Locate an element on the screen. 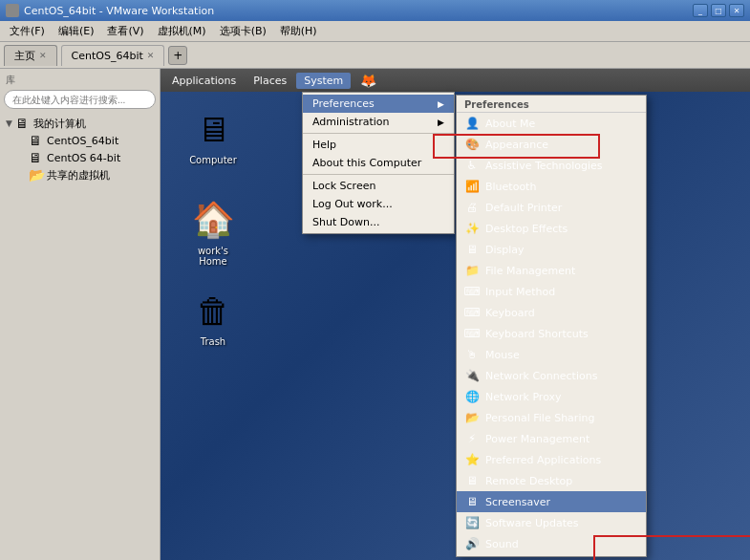 The height and width of the screenshot is (560, 750). menu-edit: 编辑(E) is located at coordinates (76, 31).